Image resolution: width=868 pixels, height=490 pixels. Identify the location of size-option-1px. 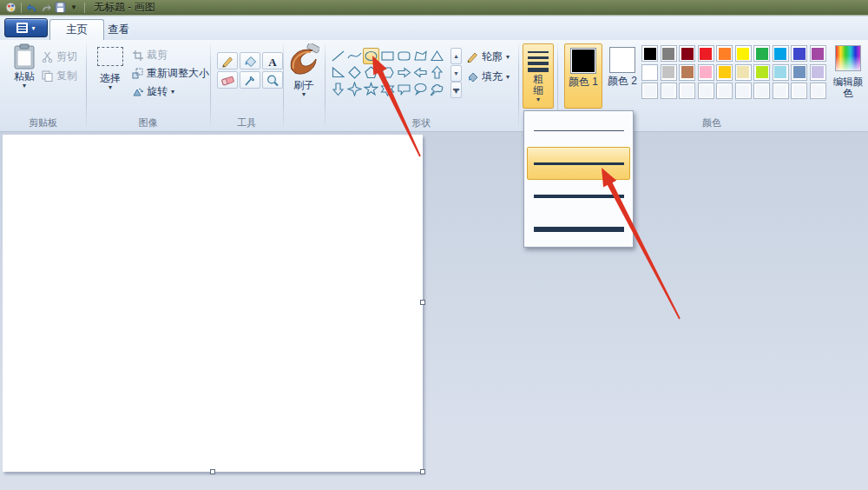
(578, 130).